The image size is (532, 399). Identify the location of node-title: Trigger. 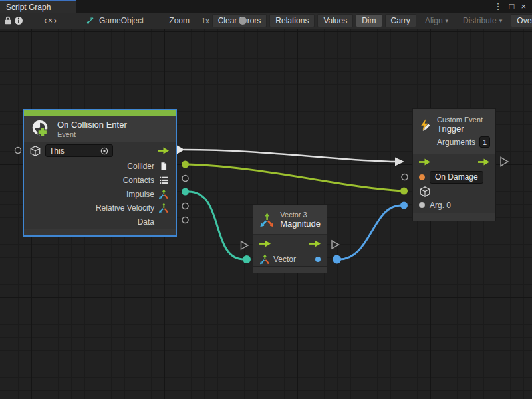
(464, 129).